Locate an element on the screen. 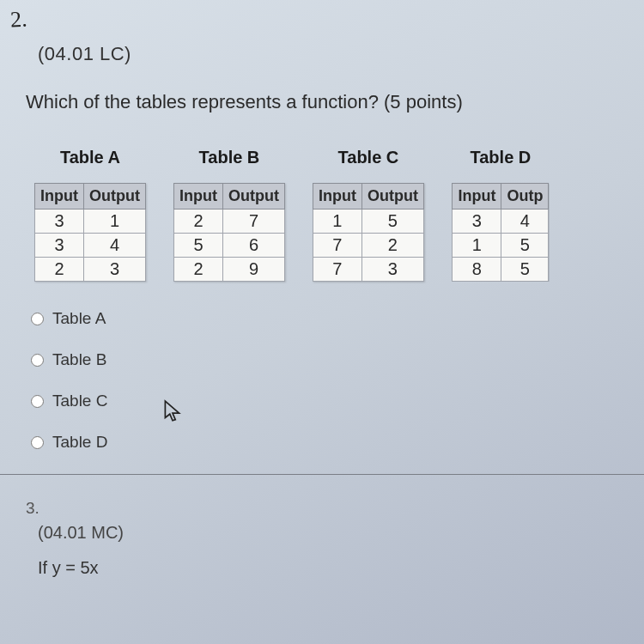 The width and height of the screenshot is (644, 644). table-d: InputOutp 34 15 85 is located at coordinates (500, 232).